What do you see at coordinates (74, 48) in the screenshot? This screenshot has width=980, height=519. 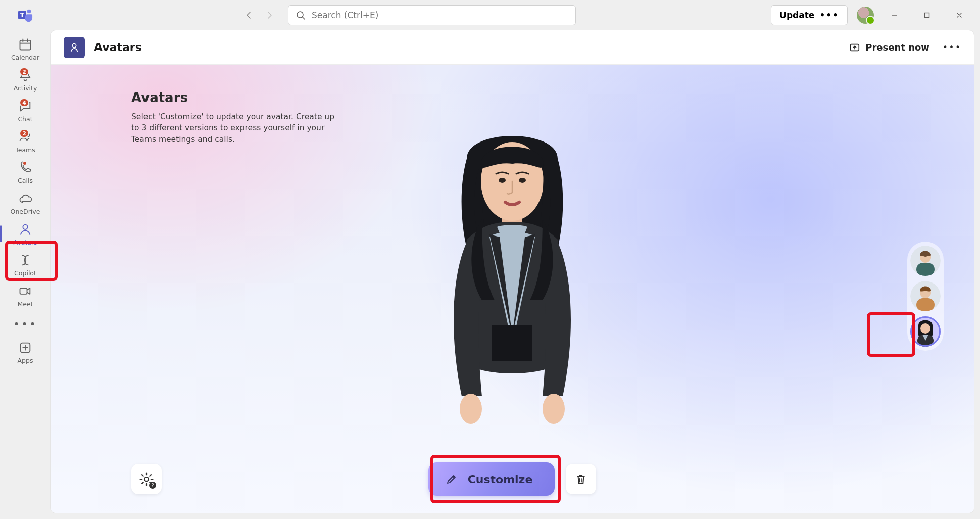 I see `app-badge-icon` at bounding box center [74, 48].